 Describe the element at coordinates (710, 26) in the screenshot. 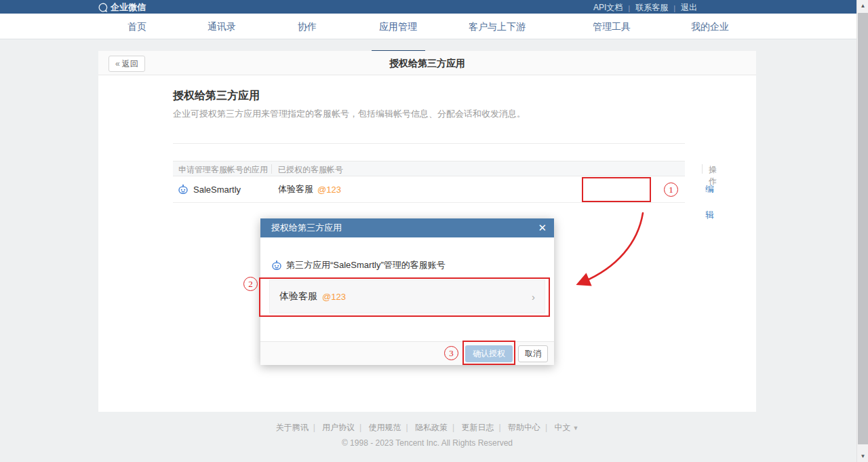

I see `tab-my-company: 我的企业` at that location.